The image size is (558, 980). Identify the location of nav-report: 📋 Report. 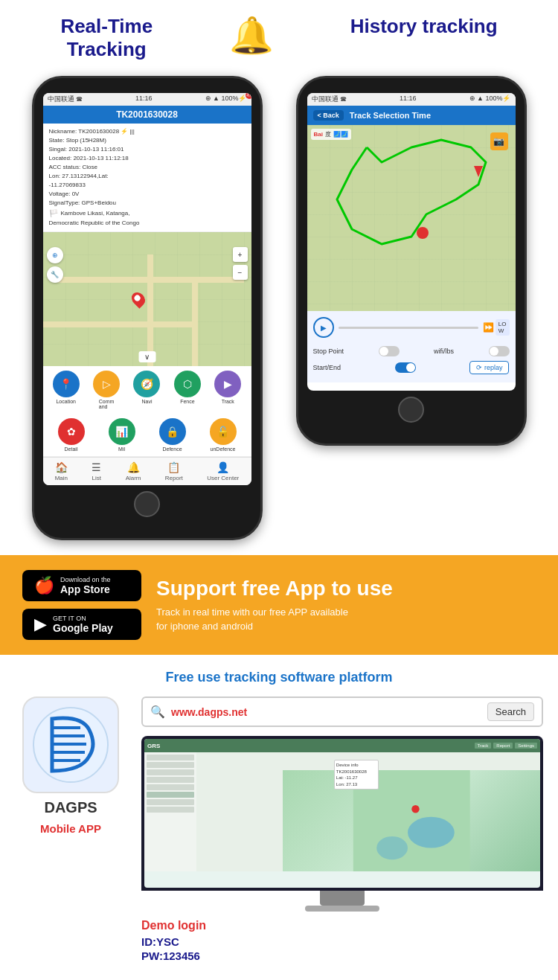
(174, 472).